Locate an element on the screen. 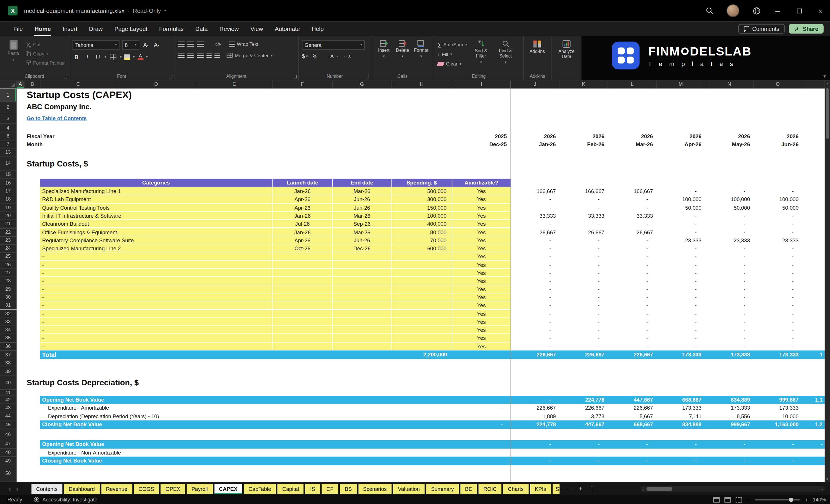  increase-font-button: A▴ is located at coordinates (146, 45).